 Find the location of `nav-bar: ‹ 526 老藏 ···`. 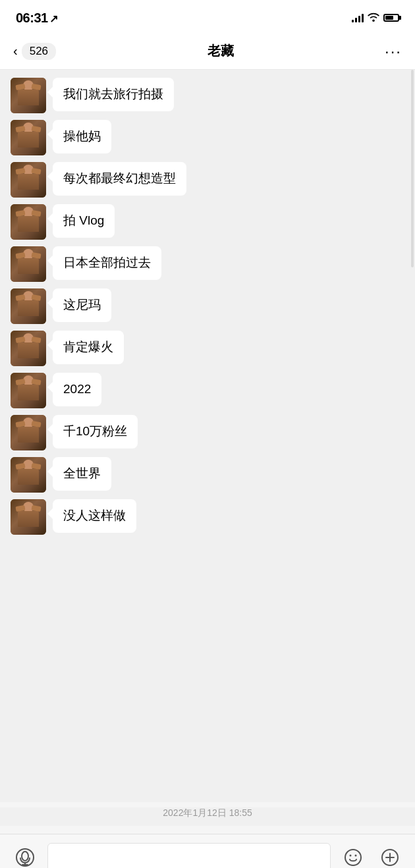

nav-bar: ‹ 526 老藏 ··· is located at coordinates (208, 51).